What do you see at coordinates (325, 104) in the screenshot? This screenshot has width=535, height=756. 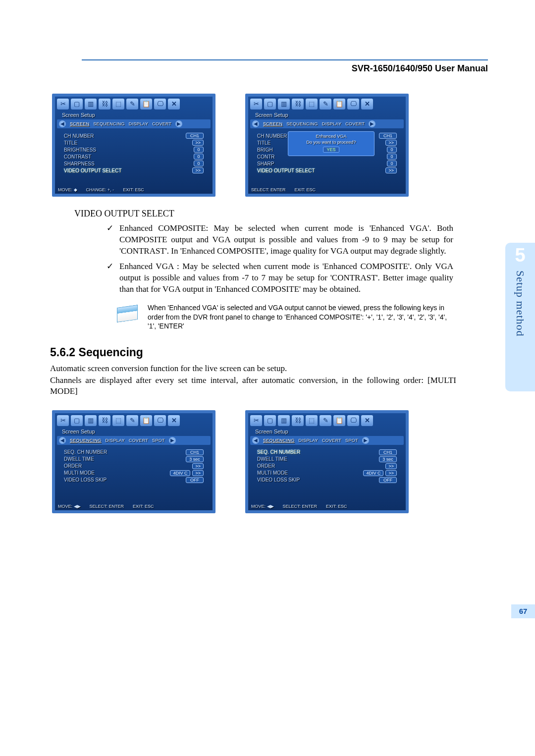 I see `tool-icon: ✎` at bounding box center [325, 104].